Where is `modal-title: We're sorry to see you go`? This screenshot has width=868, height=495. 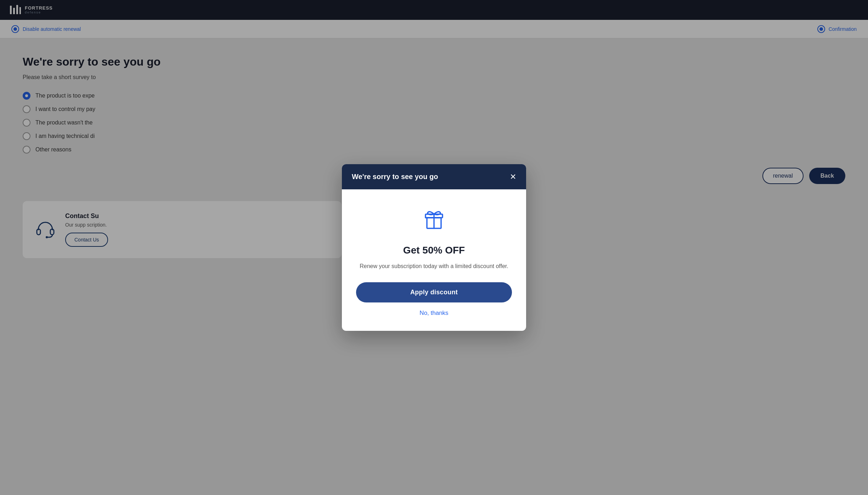
modal-title: We're sorry to see you go is located at coordinates (395, 177).